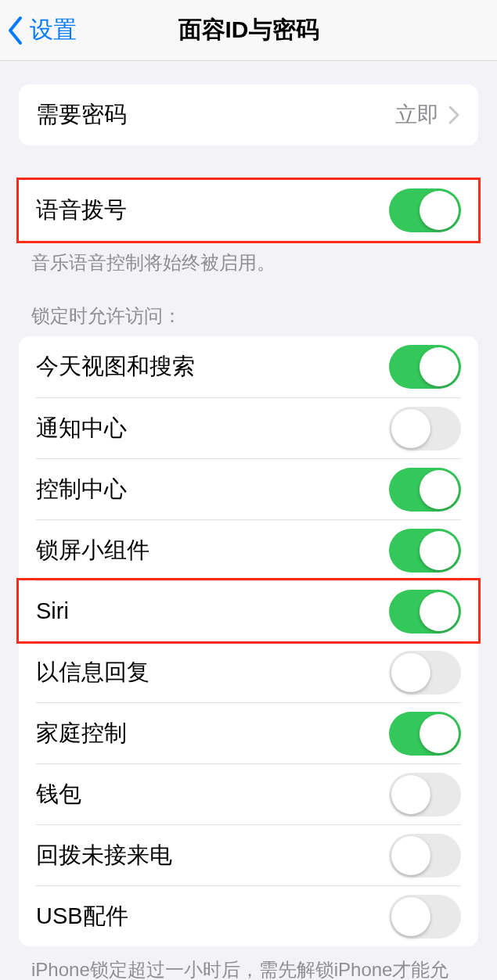 This screenshot has height=980, width=497. Describe the element at coordinates (249, 672) in the screenshot. I see `lock-item-row: 以信息回复` at that location.